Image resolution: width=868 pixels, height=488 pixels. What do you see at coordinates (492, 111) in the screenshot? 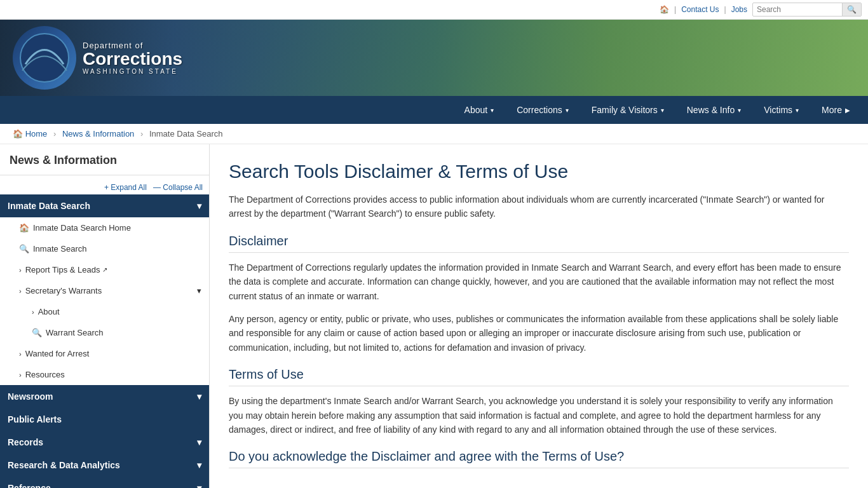
I see `nav-about-arrow: ▾` at bounding box center [492, 111].